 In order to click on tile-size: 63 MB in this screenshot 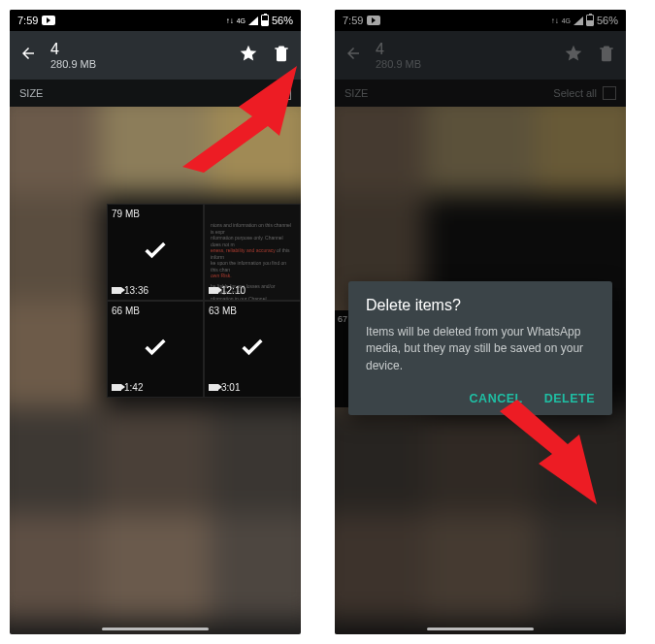, I will do `click(223, 310)`.